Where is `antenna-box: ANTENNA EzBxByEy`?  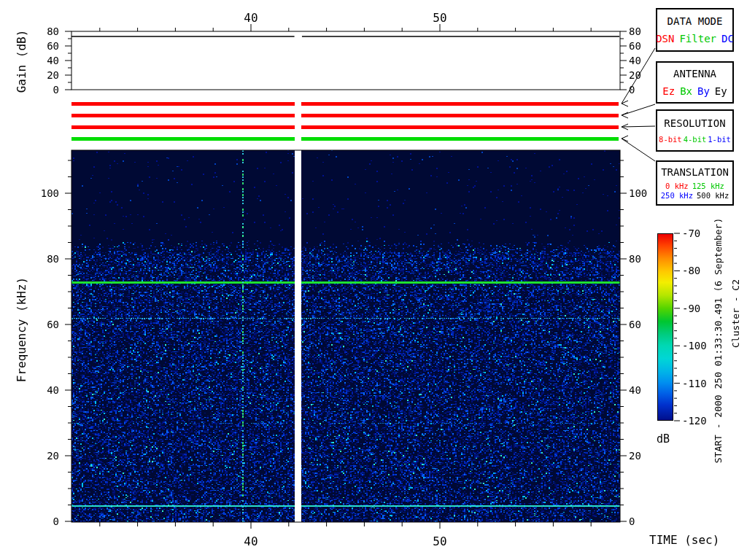 antenna-box: ANTENNA EzBxByEy is located at coordinates (694, 82).